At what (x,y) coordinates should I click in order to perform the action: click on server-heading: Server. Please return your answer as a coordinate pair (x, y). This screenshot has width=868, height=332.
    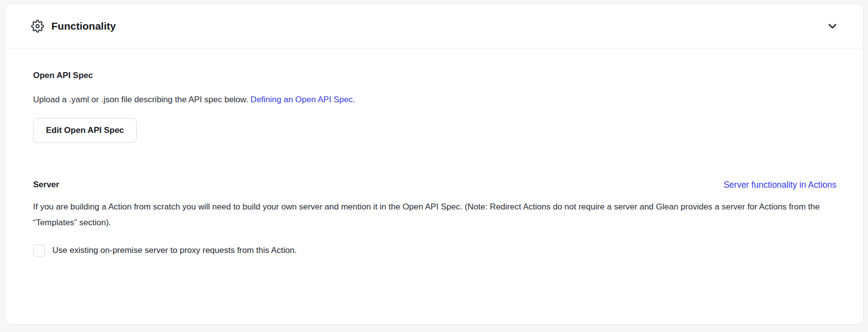
    Looking at the image, I should click on (46, 185).